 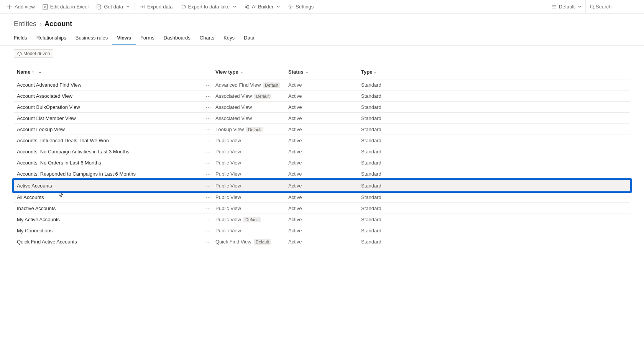 What do you see at coordinates (108, 72) in the screenshot?
I see `col-name: Name ↑ ⌄` at bounding box center [108, 72].